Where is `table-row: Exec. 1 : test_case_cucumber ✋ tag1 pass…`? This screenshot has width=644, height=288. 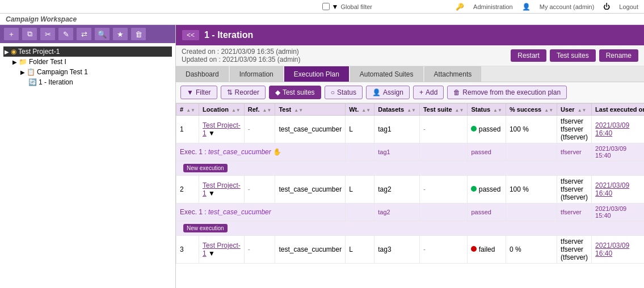 table-row: Exec. 1 : test_case_cucumber ✋ tag1 pass… is located at coordinates (411, 152).